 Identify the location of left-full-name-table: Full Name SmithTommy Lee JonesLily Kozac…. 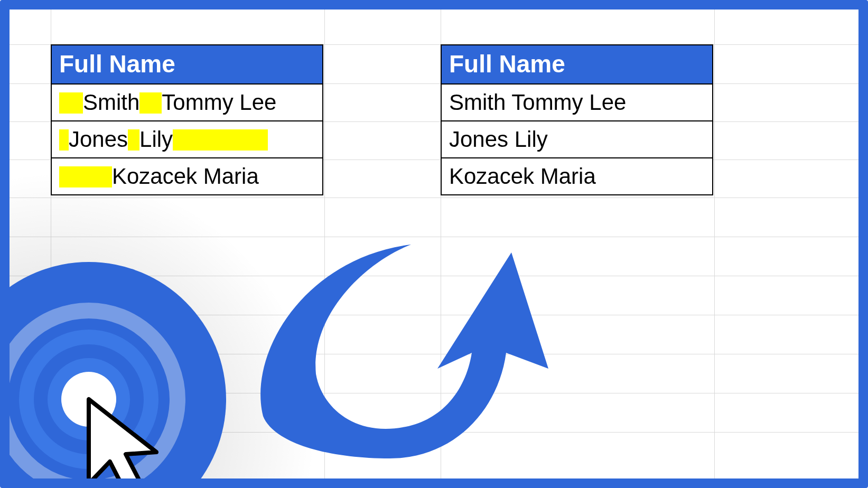
(187, 120).